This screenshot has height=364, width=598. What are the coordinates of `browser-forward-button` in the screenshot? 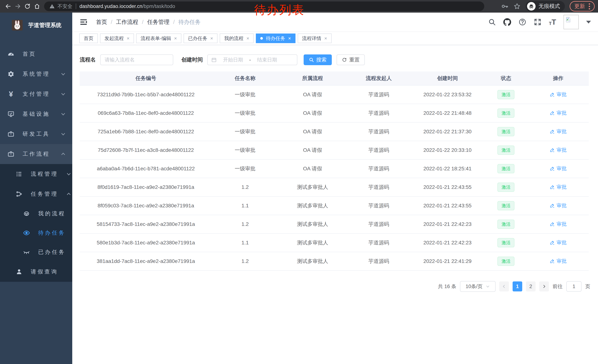 It's located at (18, 6).